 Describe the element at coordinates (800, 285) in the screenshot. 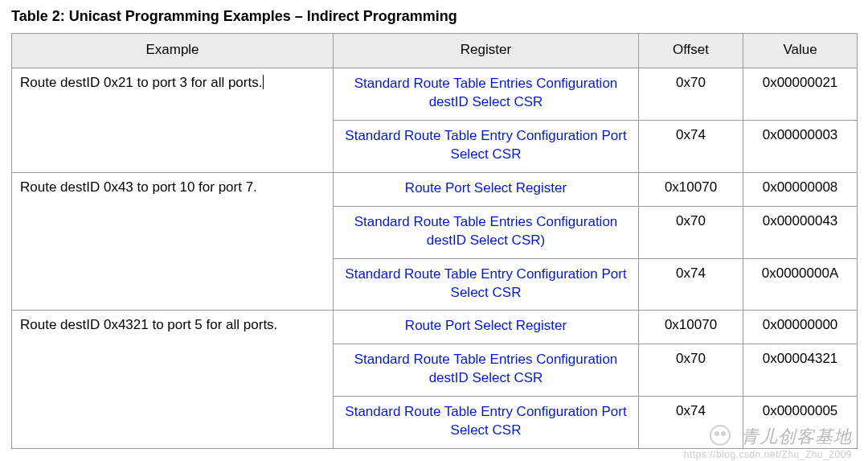

I see `value-cell: 0x0000000A` at that location.